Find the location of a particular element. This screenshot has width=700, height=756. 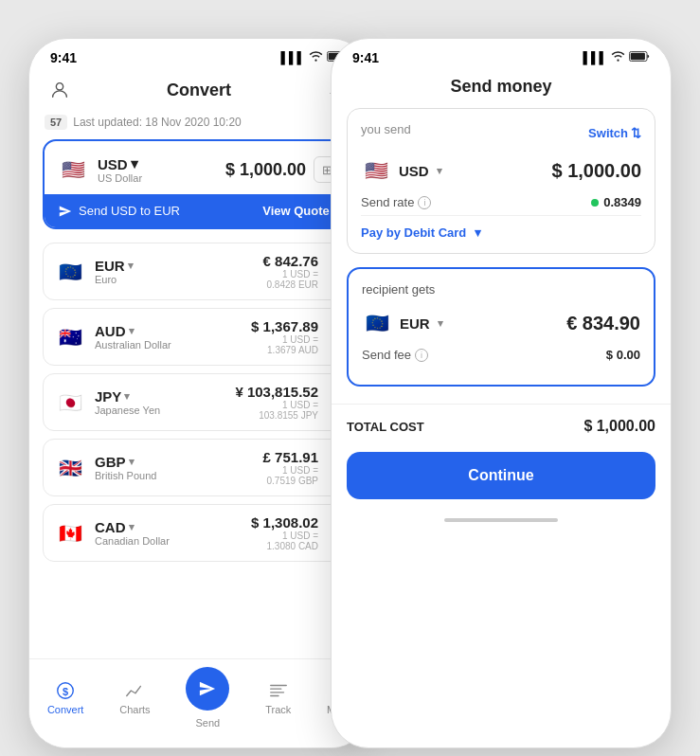

send-rate-value: 0.8349 is located at coordinates (616, 203).